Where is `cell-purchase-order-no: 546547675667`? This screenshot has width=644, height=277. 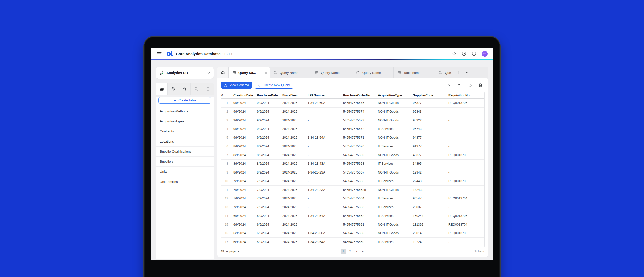
cell-purchase-order-no: 546547675667 is located at coordinates (360, 172).